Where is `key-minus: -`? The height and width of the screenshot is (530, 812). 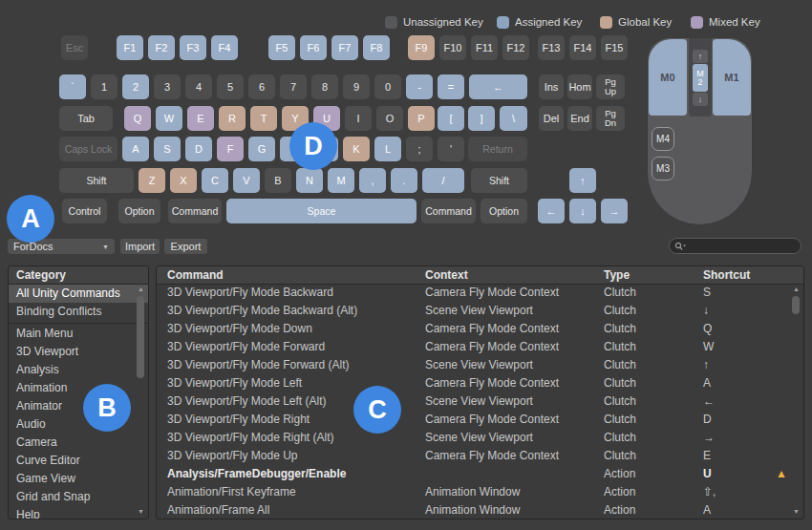
key-minus: - is located at coordinates (419, 87).